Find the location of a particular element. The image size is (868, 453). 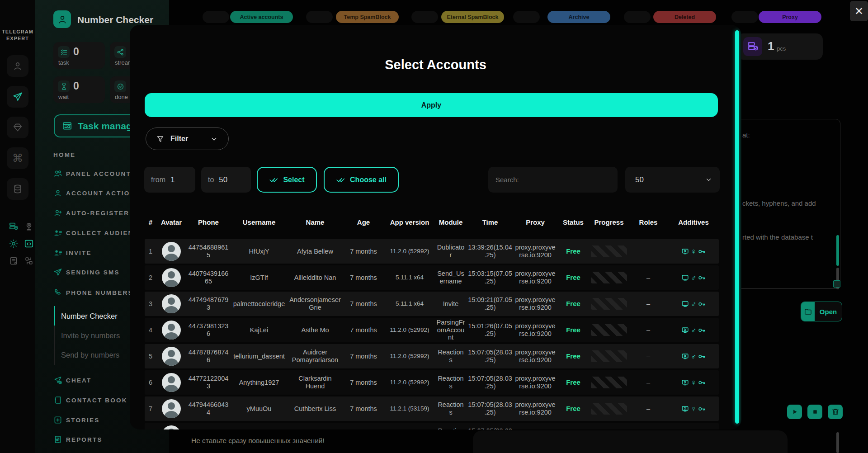

table-row: 1447546889615HfUxjYAfyta Bellew7 months1… is located at coordinates (432, 251).